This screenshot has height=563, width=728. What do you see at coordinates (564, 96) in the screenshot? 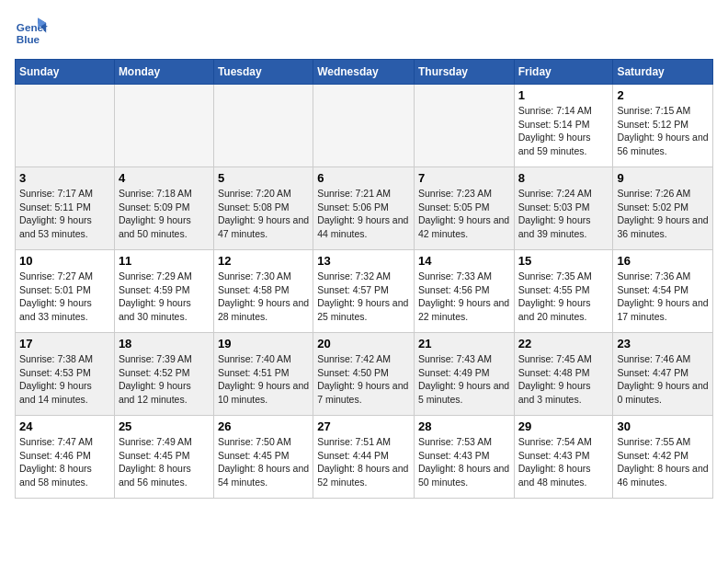
I see `day-number: 1` at bounding box center [564, 96].